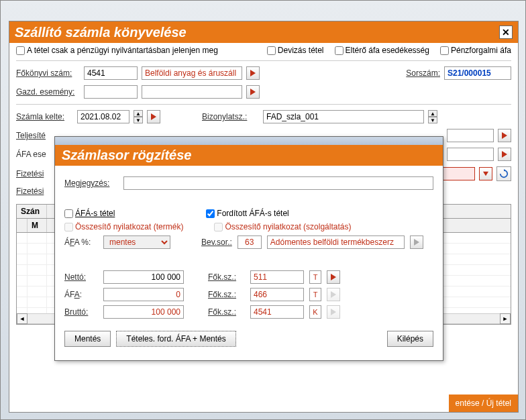 Image resolution: width=526 pixels, height=420 pixels. Describe the element at coordinates (277, 312) in the screenshot. I see `foksz3-input` at that location.